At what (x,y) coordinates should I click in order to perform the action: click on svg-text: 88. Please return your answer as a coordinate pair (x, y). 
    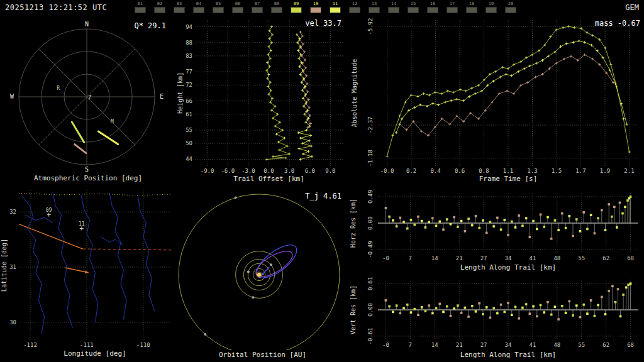
    Looking at the image, I should click on (189, 43).